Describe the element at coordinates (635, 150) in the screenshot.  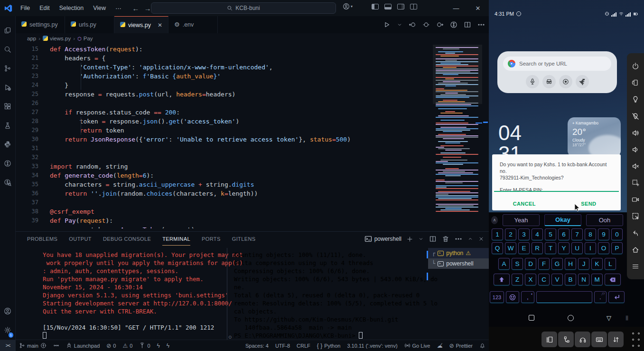
I see `vol-lo-button` at that location.